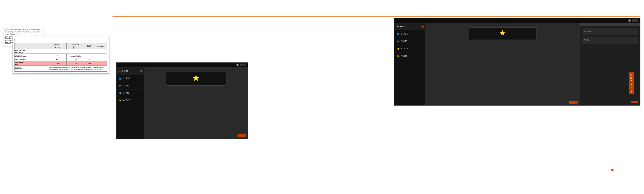 Image resolution: width=644 pixels, height=194 pixels. What do you see at coordinates (410, 42) in the screenshot?
I see `return-nav-game: 🎮GAME` at bounding box center [410, 42].